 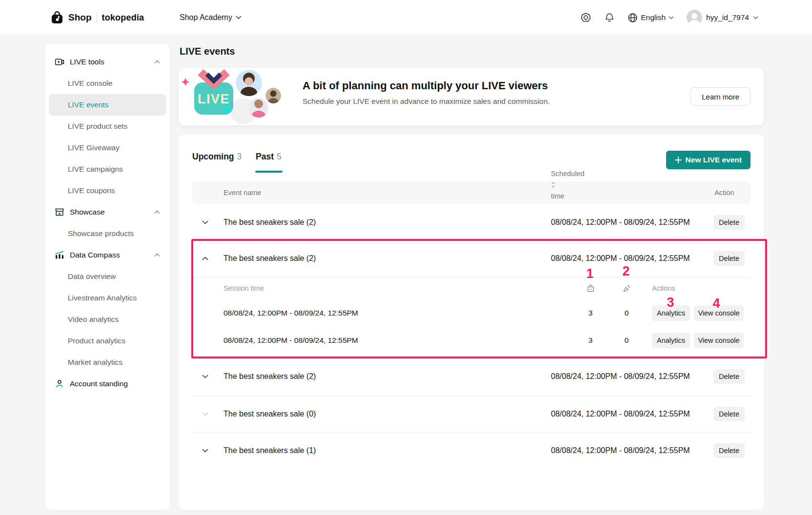 I want to click on tab-count: 5, so click(x=279, y=157).